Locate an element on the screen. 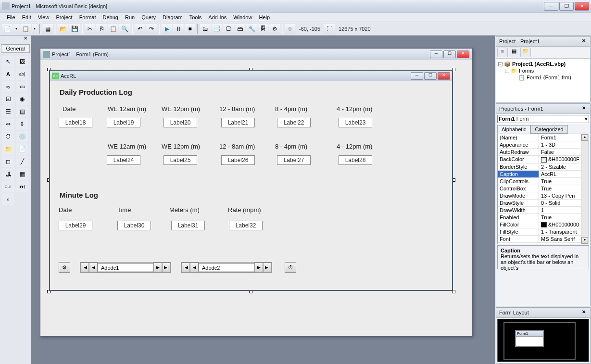 The image size is (591, 364). label25: Label25 is located at coordinates (180, 160).